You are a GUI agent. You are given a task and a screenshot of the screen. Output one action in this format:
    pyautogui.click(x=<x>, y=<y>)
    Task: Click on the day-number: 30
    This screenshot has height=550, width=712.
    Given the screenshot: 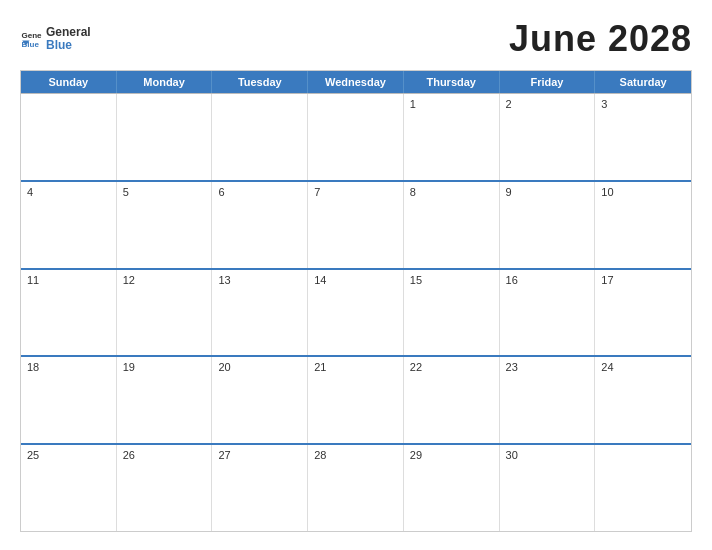 What is the action you would take?
    pyautogui.click(x=548, y=455)
    